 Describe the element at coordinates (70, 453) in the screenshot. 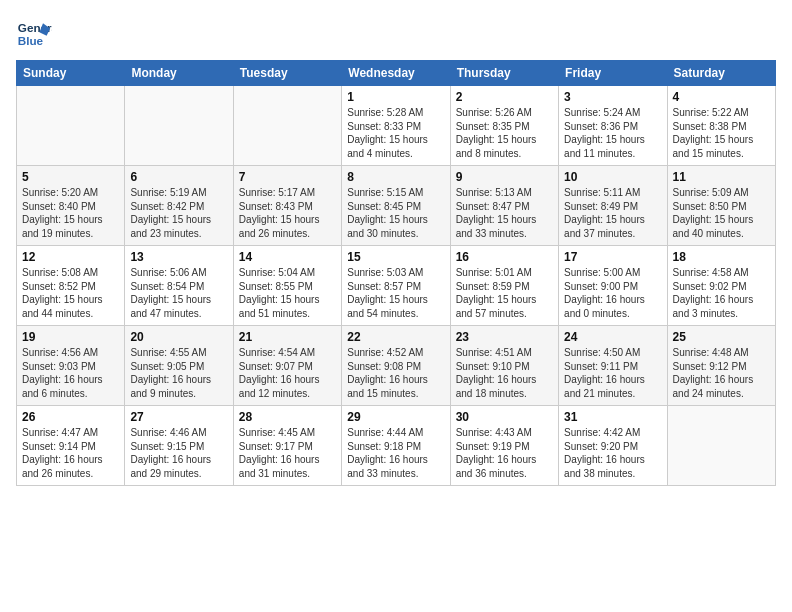

I see `day-info: Sunrise: 4:47 AM Sunset: 9:14 PM Dayligh…` at that location.